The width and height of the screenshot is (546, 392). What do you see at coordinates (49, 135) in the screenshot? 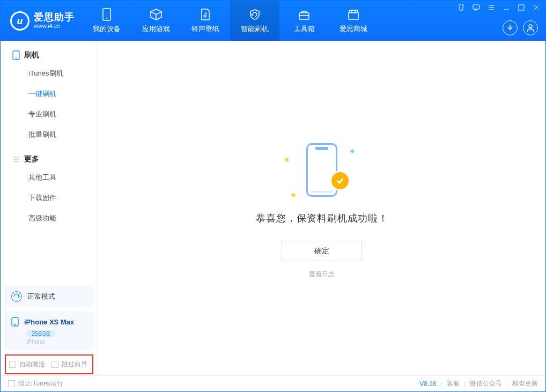
I see `sidebar-item-batch-flash: 批量刷机` at bounding box center [49, 135].